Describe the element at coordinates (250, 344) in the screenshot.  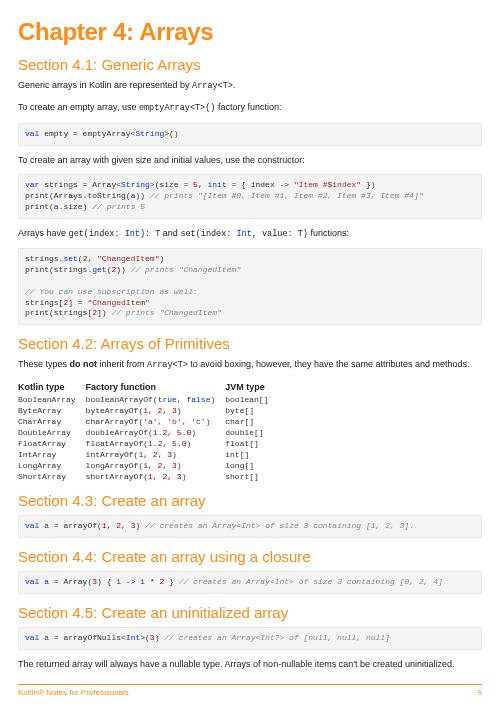
I see `section-42-heading: Section 4.2: Arrays of Primitives` at that location.